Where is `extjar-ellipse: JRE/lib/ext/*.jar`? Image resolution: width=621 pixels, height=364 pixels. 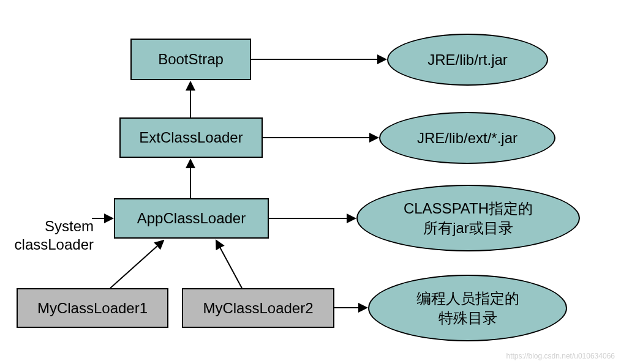 extjar-ellipse: JRE/lib/ext/*.jar is located at coordinates (467, 138).